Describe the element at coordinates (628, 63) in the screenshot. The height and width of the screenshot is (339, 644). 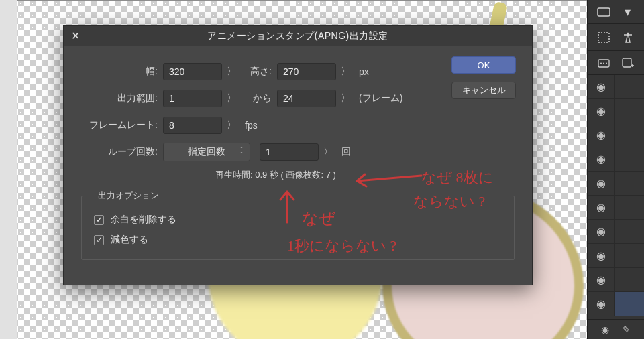
I see `new-layer-plus-icon` at that location.